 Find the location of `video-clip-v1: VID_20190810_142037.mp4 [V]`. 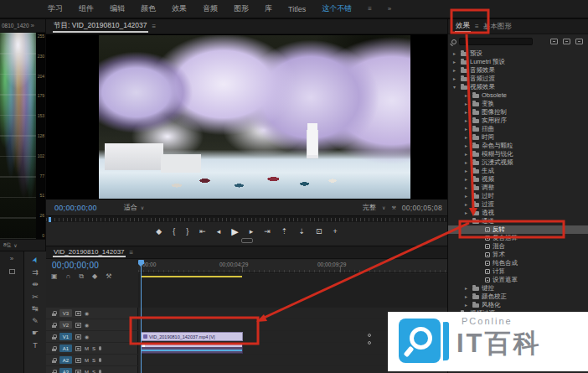

video-clip-v1: VID_20190810_142037.mp4 [V] is located at coordinates (192, 337).